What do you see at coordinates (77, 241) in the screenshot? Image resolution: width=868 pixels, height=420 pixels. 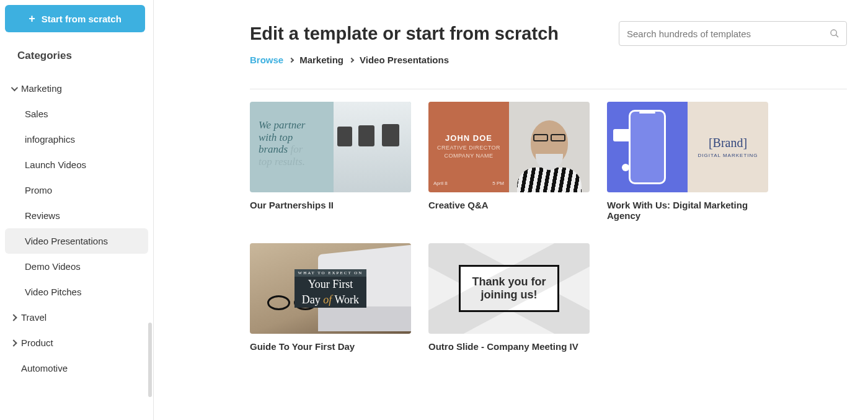 I see `subcategory-video-presentations: Video Presentations` at bounding box center [77, 241].